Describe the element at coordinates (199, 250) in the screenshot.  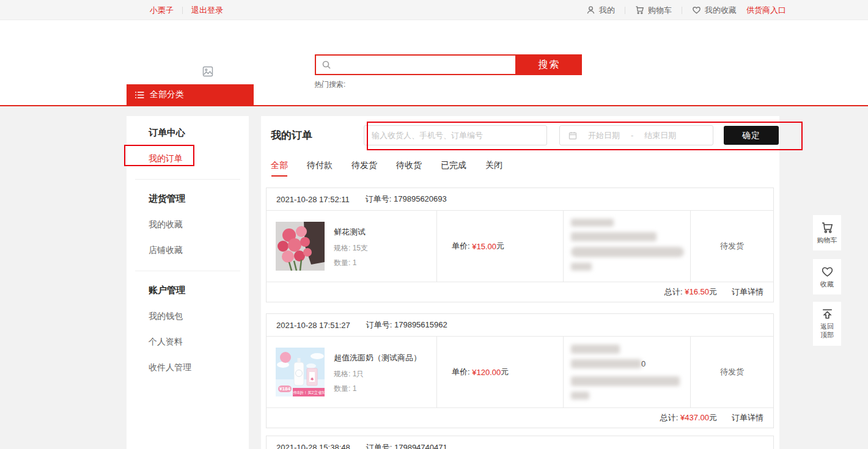
I see `sidebar-item-shop-favorites: 店铺收藏` at that location.